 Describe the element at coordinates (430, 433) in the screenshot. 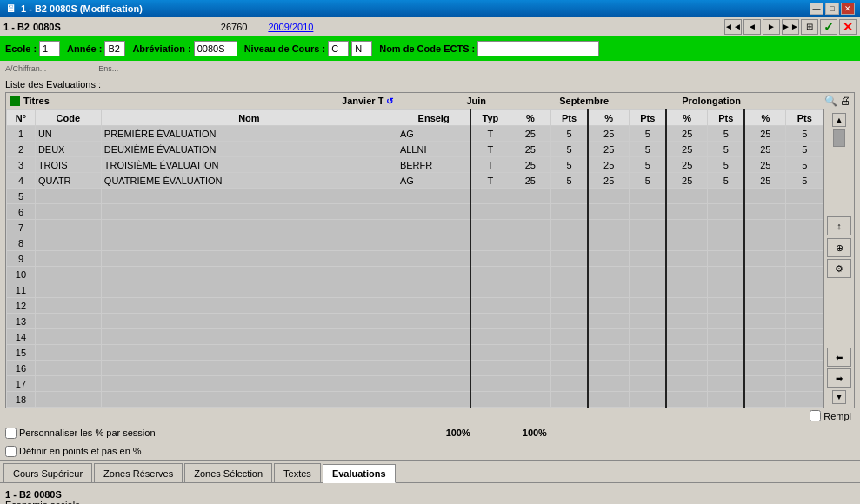

I see `bottom-checks: Personnaliser les % par session 100% 100…` at that location.